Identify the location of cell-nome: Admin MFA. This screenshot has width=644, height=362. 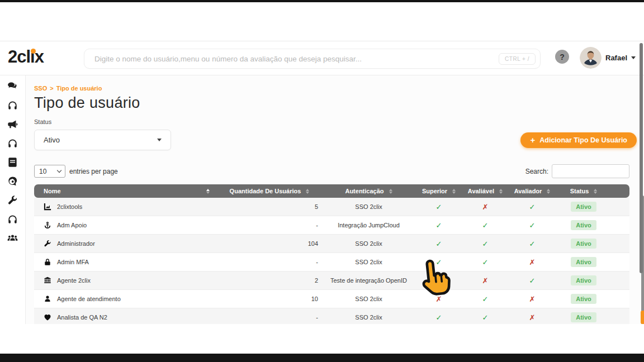
(125, 262).